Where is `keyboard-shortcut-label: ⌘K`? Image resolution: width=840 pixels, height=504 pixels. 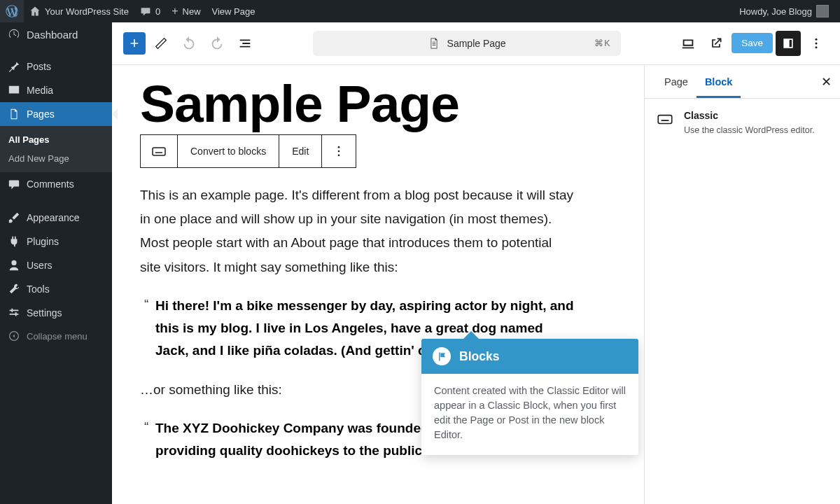
keyboard-shortcut-label: ⌘K is located at coordinates (602, 43).